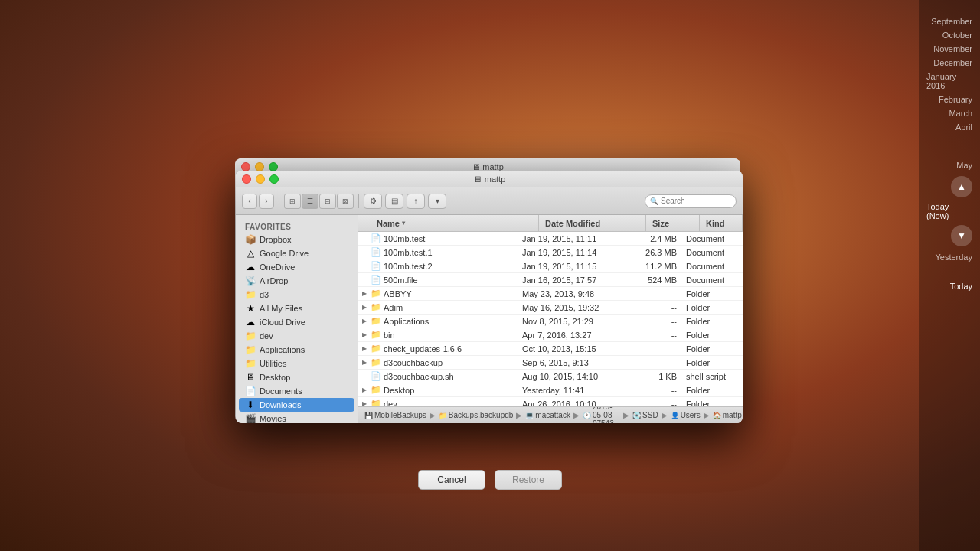 The image size is (980, 551). What do you see at coordinates (952, 63) in the screenshot?
I see `month-december: December` at bounding box center [952, 63].